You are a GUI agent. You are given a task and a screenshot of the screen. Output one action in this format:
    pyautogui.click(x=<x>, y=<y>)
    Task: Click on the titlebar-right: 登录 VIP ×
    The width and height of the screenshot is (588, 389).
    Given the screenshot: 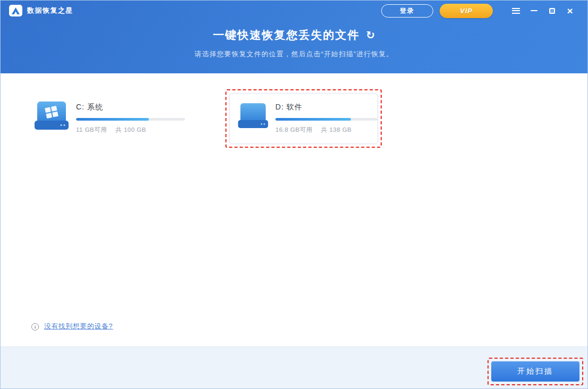 What is the action you would take?
    pyautogui.click(x=480, y=11)
    